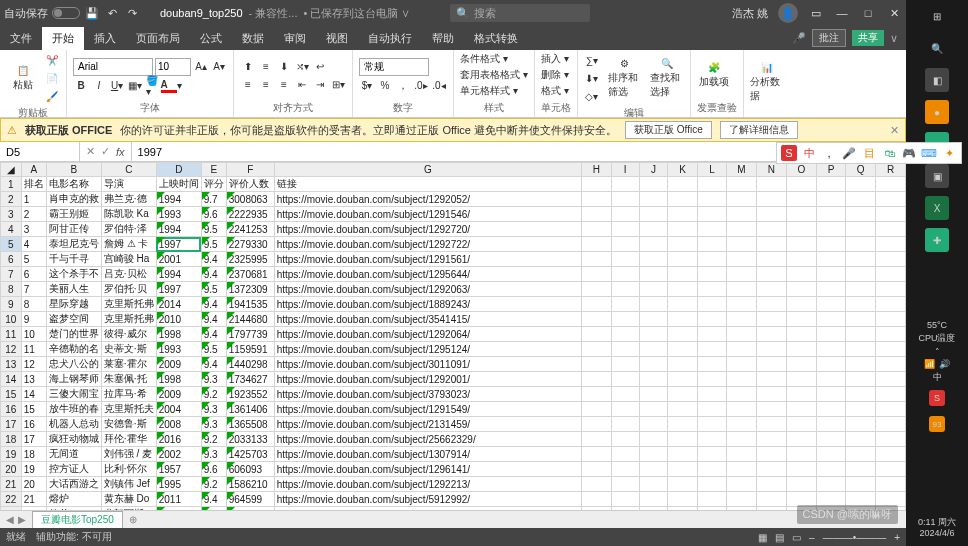 The image size is (968, 546). Describe the element at coordinates (128, 334) in the screenshot. I see `cell: 彼得·威尔` at that location.